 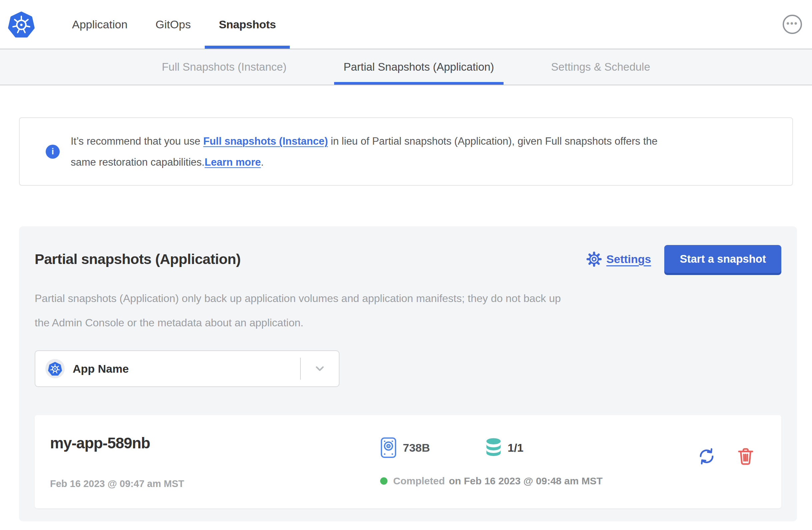 I want to click on snapshot-summary: my-app-589nb Feb 16 2023 @ 09:47 am MST, so click(x=215, y=462).